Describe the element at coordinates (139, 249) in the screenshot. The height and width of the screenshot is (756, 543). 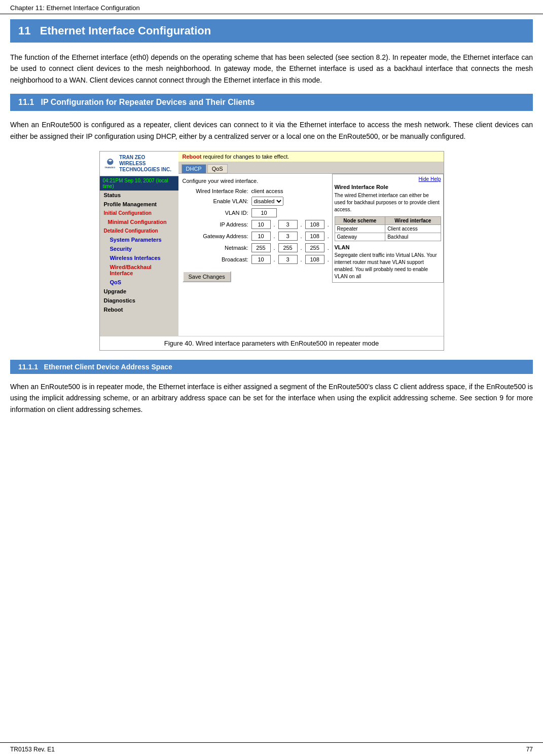
I see `sidebar-nav-security: Security` at that location.